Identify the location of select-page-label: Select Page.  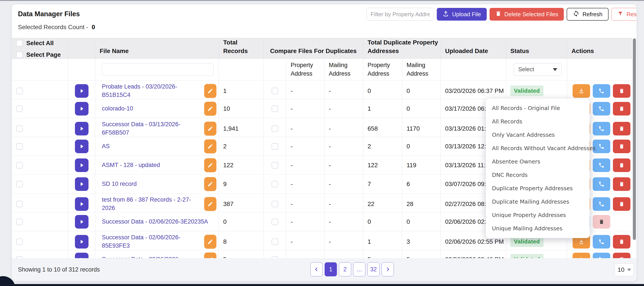
(44, 55).